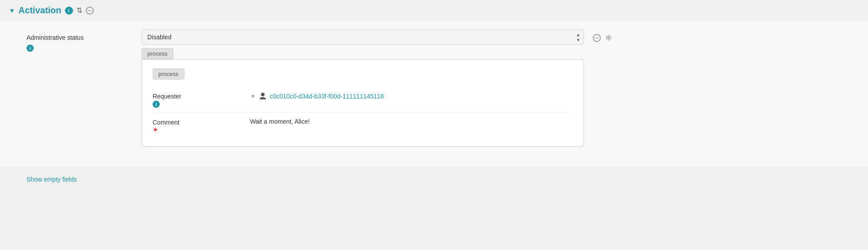 This screenshot has width=868, height=250. I want to click on comment-row: Comment ★ Wait a moment, Alice!, so click(363, 125).